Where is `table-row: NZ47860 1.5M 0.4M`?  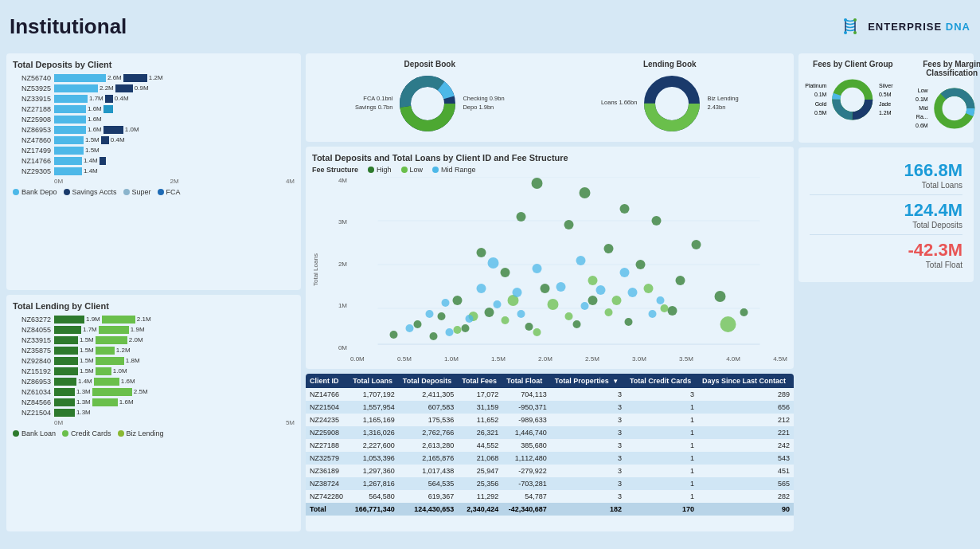 table-row: NZ47860 1.5M 0.4M is located at coordinates (154, 140).